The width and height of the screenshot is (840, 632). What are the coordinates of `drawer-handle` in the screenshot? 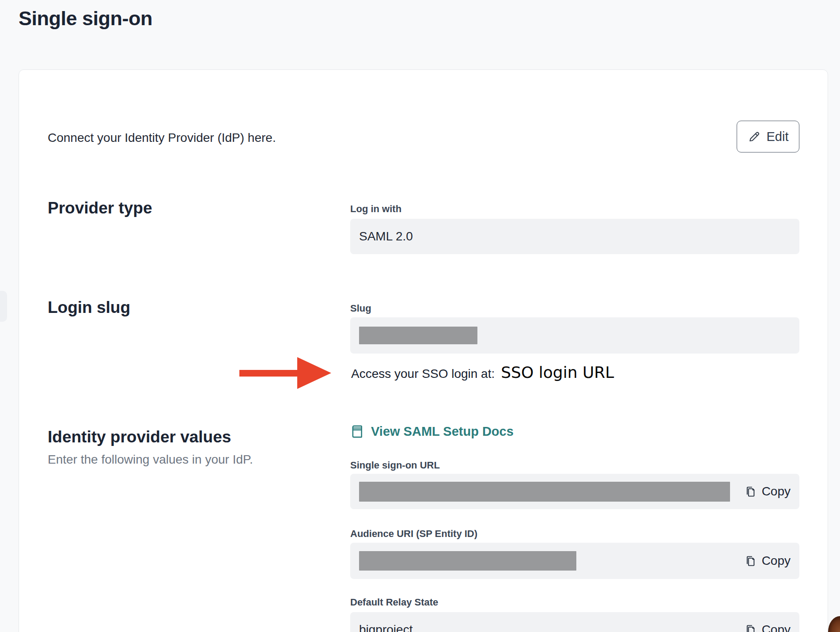 It's located at (4, 306).